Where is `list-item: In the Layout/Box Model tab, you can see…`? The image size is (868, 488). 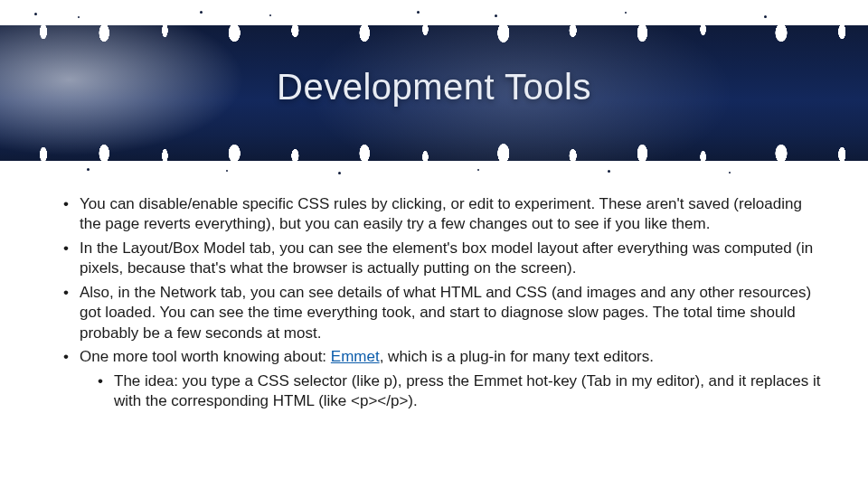 list-item: In the Layout/Box Model tab, you can see… is located at coordinates (441, 258).